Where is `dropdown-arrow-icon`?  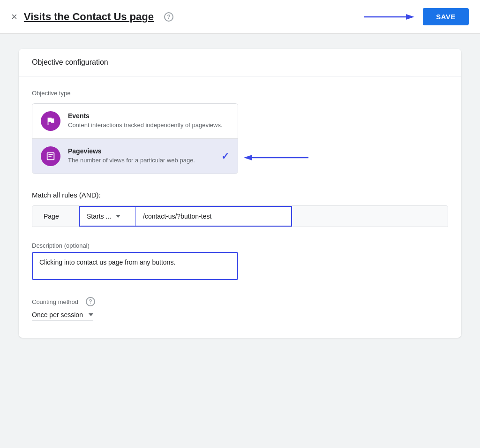 dropdown-arrow-icon is located at coordinates (118, 216).